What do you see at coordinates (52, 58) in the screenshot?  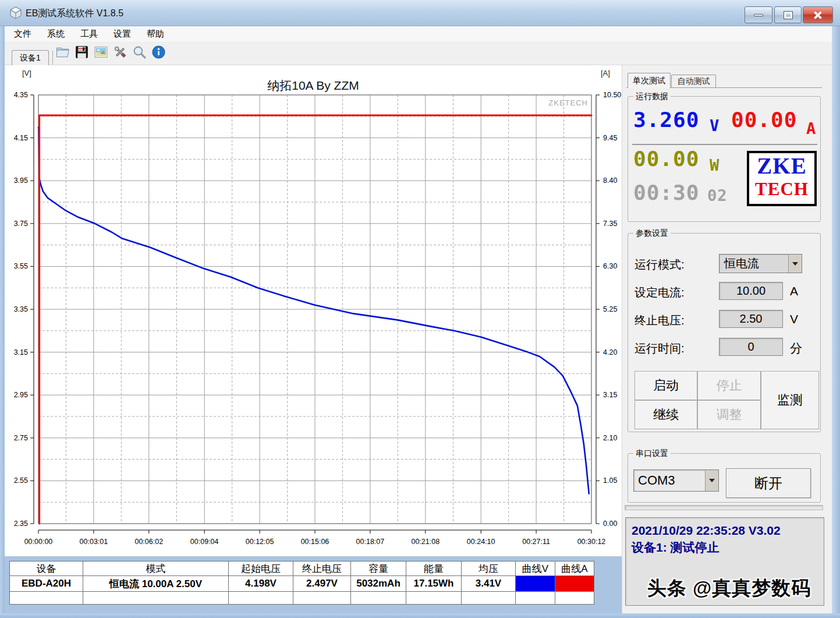 I see `toolbar-separator` at bounding box center [52, 58].